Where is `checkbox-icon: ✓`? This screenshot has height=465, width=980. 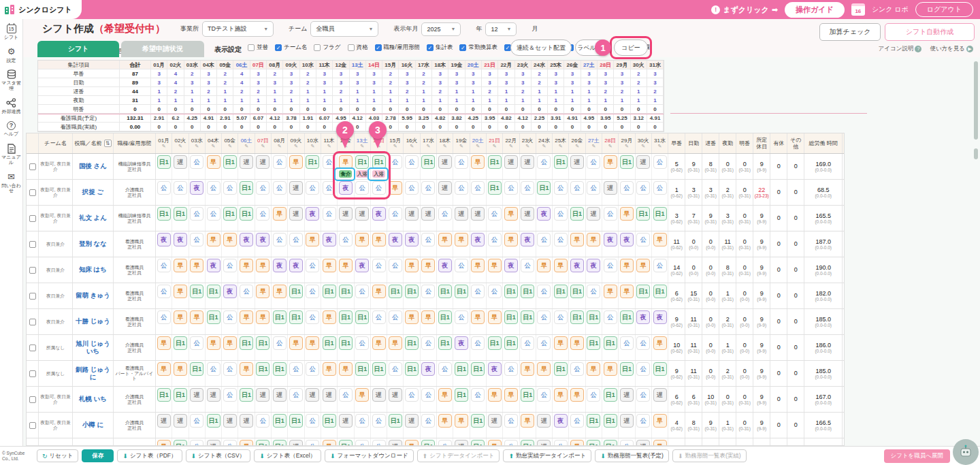
checkbox-icon: ✓ is located at coordinates (278, 48).